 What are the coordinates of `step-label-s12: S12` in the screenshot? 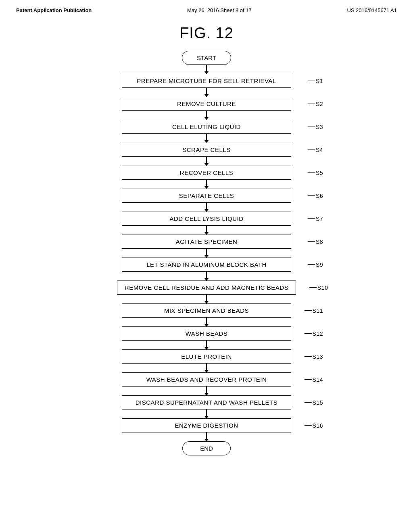 It's located at (314, 334).